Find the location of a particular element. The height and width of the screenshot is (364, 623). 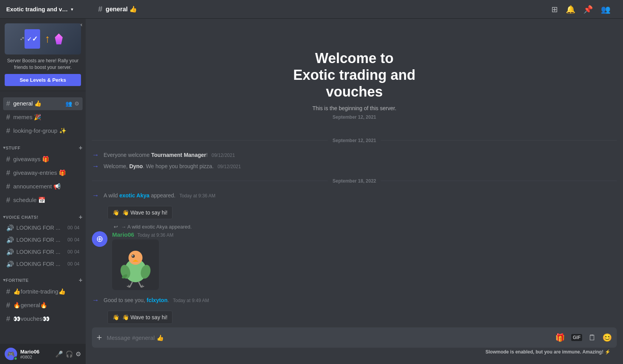

gif-icon: GIF is located at coordinates (577, 338).